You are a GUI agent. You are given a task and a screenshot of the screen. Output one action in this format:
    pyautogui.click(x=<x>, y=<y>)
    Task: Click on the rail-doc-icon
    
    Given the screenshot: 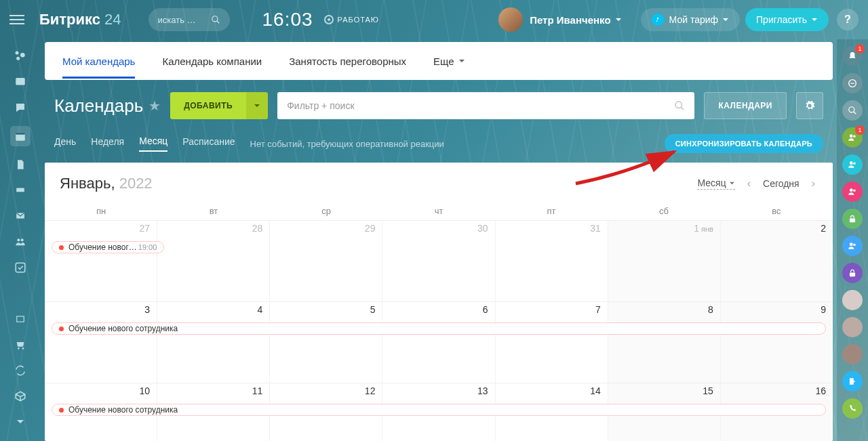 What is the action you would take?
    pyautogui.click(x=20, y=165)
    